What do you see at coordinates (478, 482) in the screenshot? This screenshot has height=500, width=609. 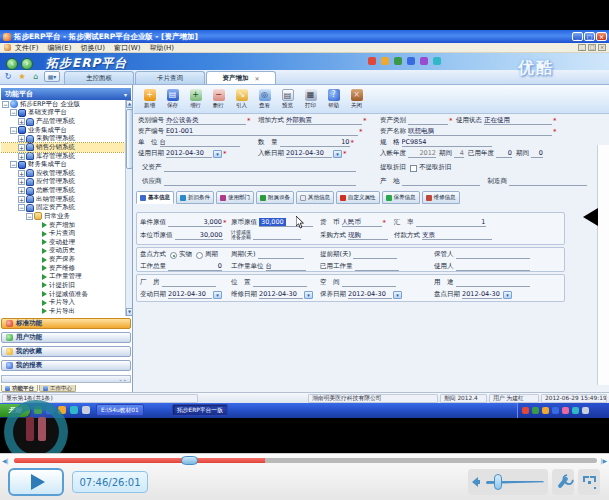 I see `volume-icon` at bounding box center [478, 482].